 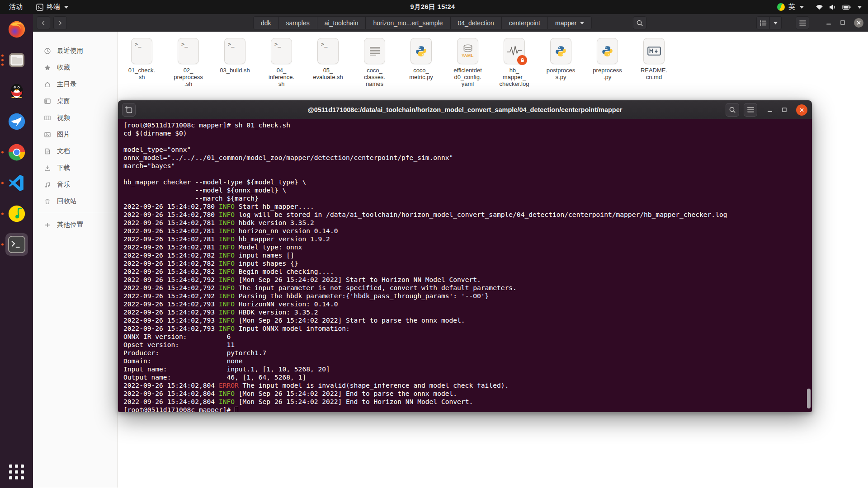 I want to click on terminal-search-button, so click(x=732, y=110).